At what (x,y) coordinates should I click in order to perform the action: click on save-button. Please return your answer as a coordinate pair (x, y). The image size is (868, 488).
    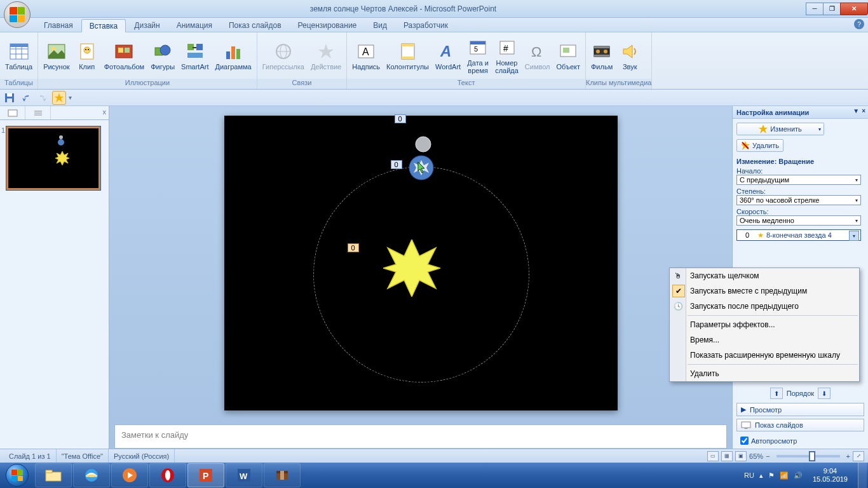
    Looking at the image, I should click on (10, 98).